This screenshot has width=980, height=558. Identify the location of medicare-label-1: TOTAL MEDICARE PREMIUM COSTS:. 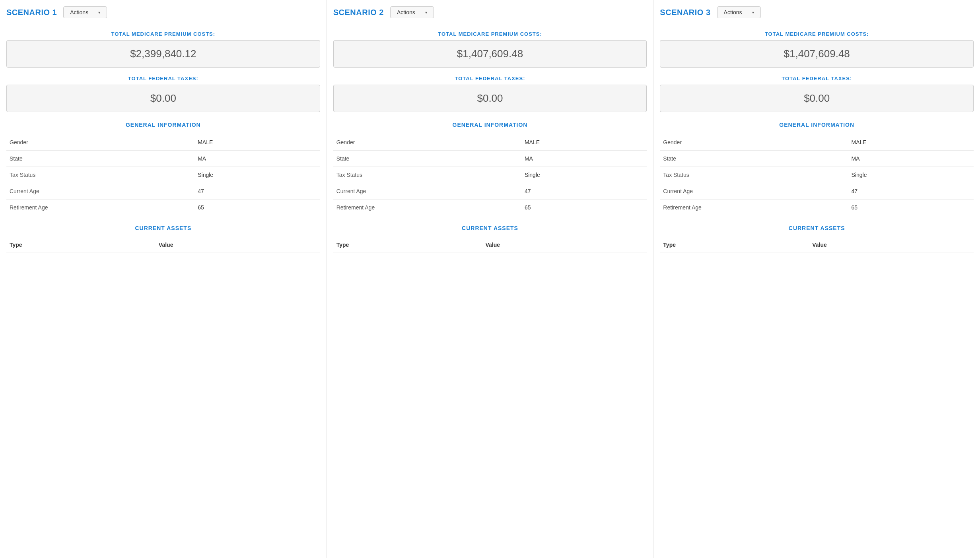
(163, 34).